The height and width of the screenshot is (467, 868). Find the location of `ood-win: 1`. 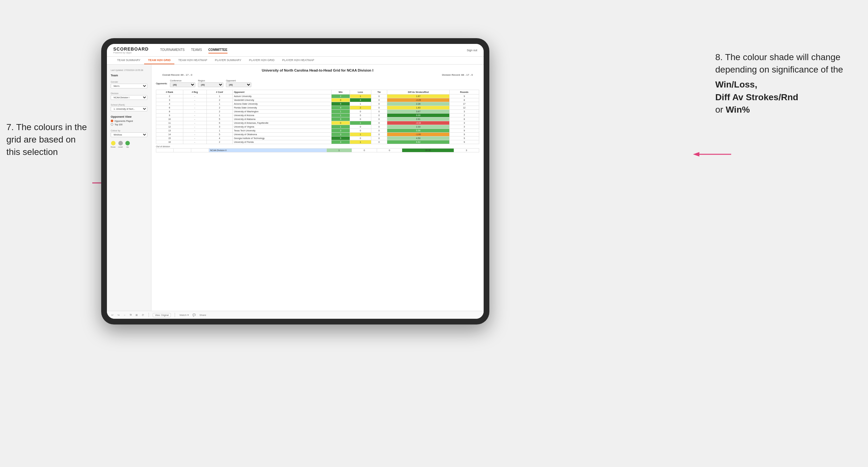

ood-win: 1 is located at coordinates (339, 150).